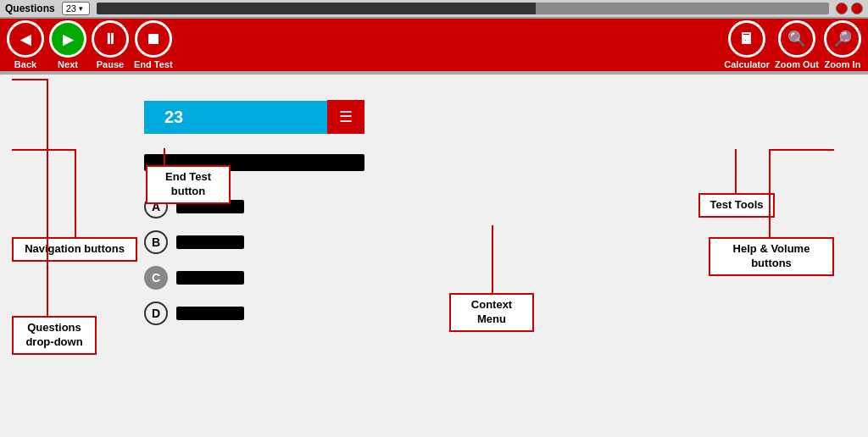 This screenshot has height=437, width=868. I want to click on line-test-tools-v, so click(736, 172).